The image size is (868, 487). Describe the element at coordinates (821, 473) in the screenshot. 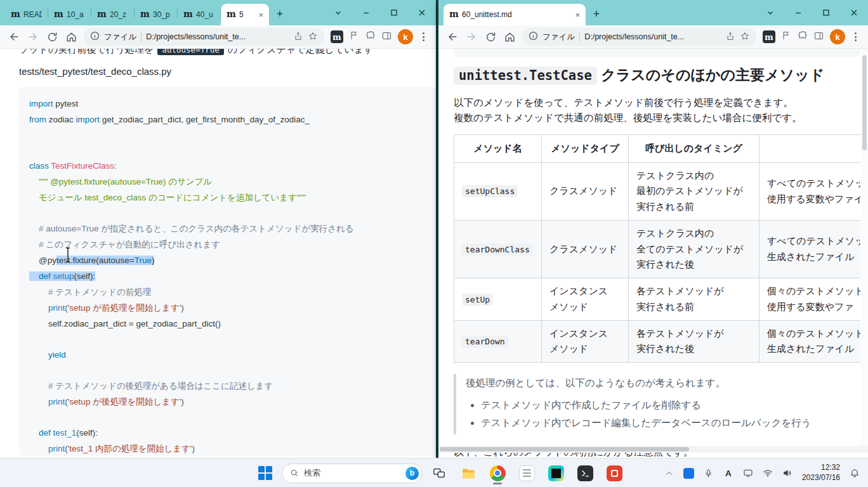

I see `taskbar-clock: 12:32 2023/07/16` at that location.